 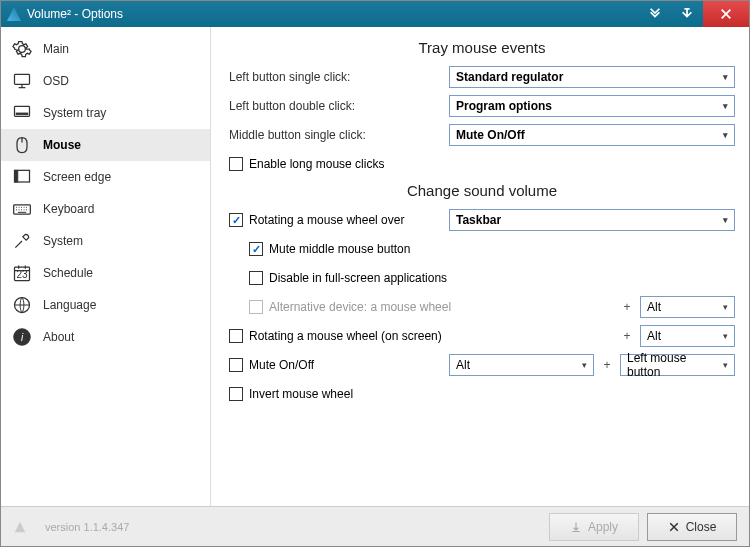 What do you see at coordinates (592, 220) in the screenshot?
I see `rotate-wheel-over-dropdown: Taskbar▾` at bounding box center [592, 220].